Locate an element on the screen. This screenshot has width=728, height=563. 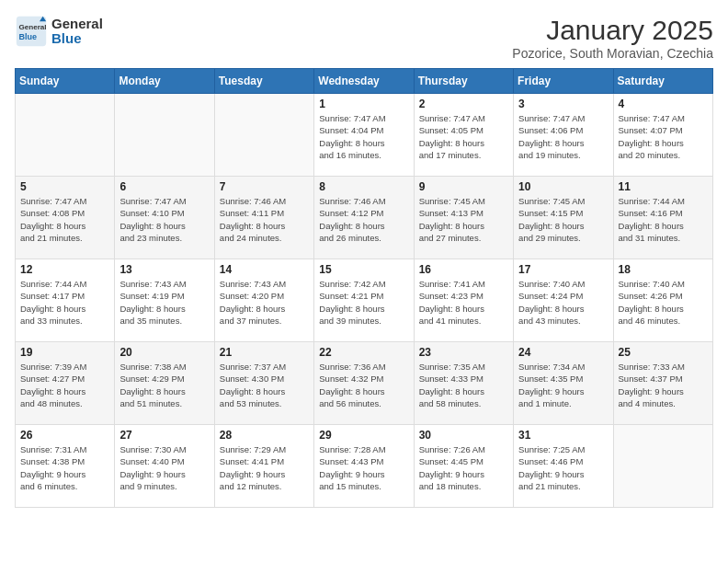
logo: General Blue General Blue is located at coordinates (59, 31).